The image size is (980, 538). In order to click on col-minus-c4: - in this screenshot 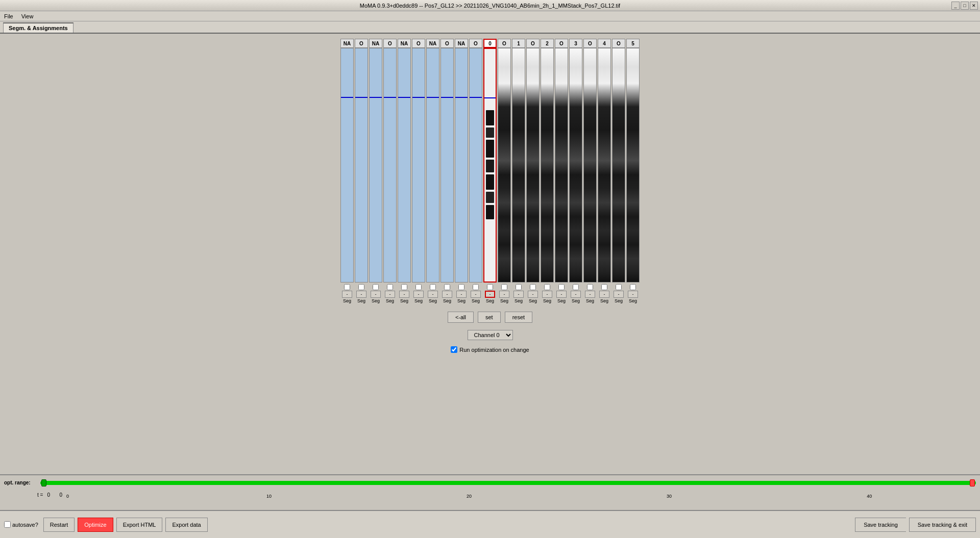, I will do `click(604, 294)`.